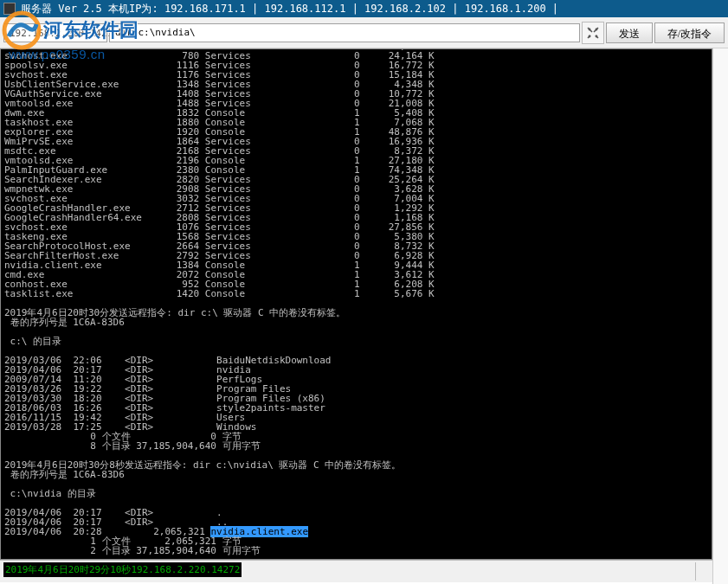 The image size is (728, 584). What do you see at coordinates (629, 33) in the screenshot?
I see `send-button: 发送` at bounding box center [629, 33].